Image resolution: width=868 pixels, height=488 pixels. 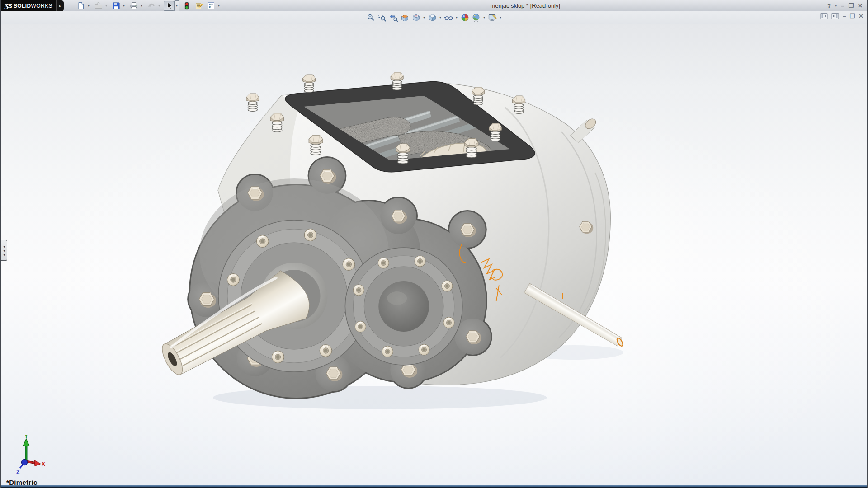 What do you see at coordinates (99, 6) in the screenshot?
I see `open-button` at bounding box center [99, 6].